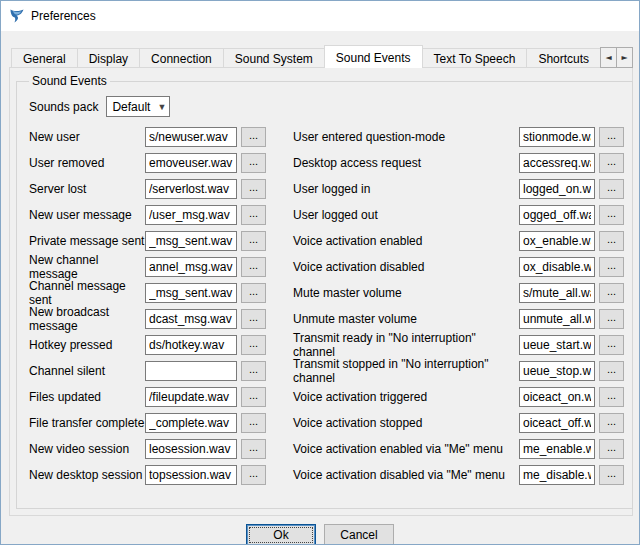  I want to click on sound-event-label: User logged out, so click(405, 215).